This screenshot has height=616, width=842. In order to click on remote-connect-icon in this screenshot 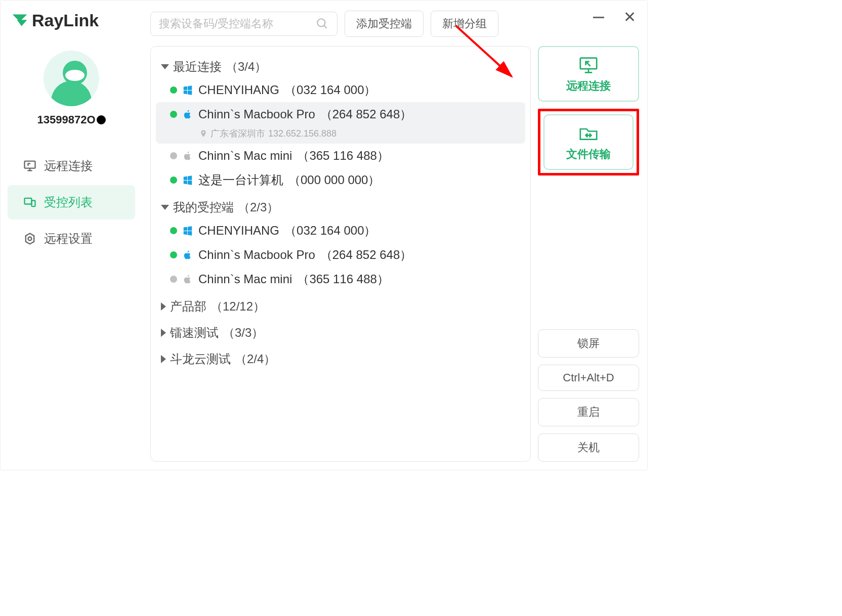, I will do `click(588, 65)`.